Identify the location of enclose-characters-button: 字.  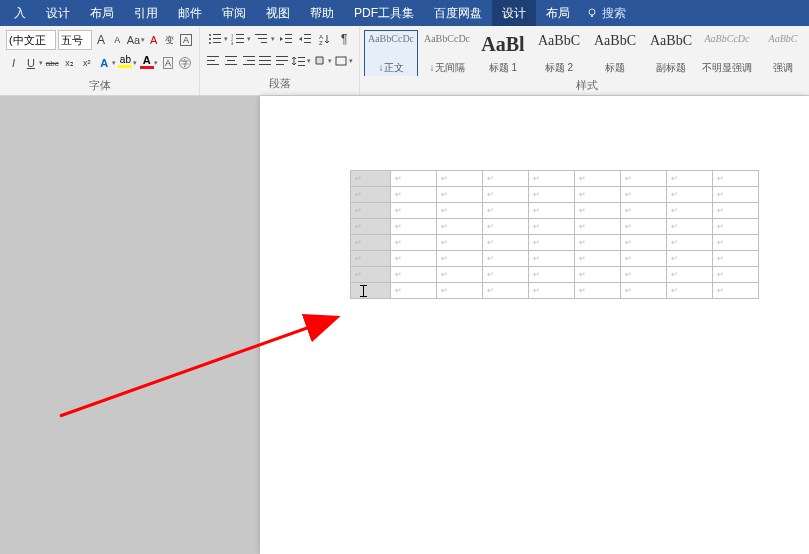
(186, 63).